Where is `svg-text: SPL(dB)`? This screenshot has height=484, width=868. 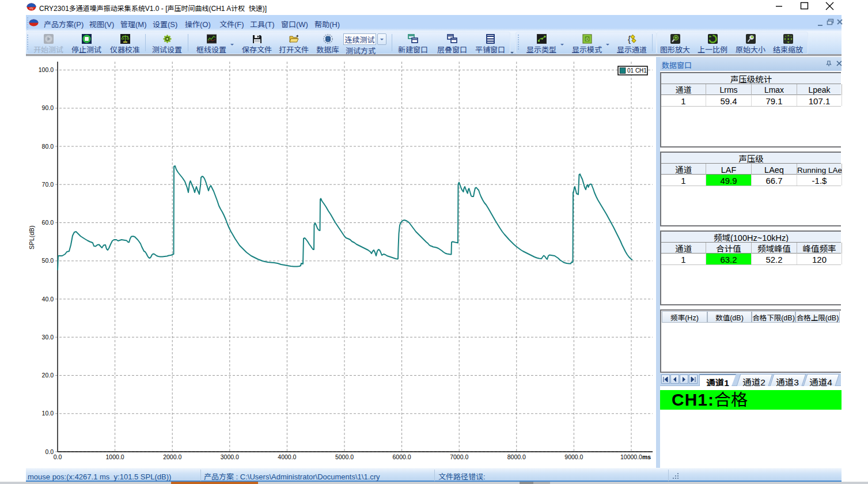
svg-text: SPL(dB) is located at coordinates (32, 237).